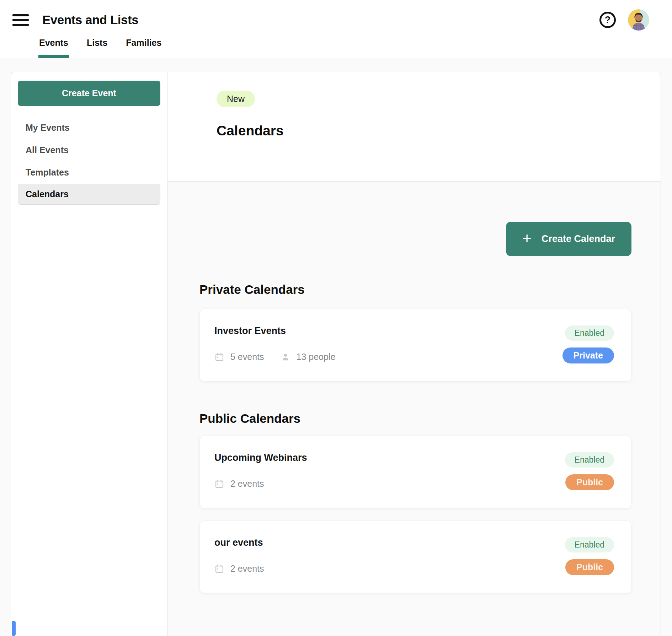 This screenshot has height=636, width=672. I want to click on card-left: Upcoming Webinars 2 eve, so click(261, 480).